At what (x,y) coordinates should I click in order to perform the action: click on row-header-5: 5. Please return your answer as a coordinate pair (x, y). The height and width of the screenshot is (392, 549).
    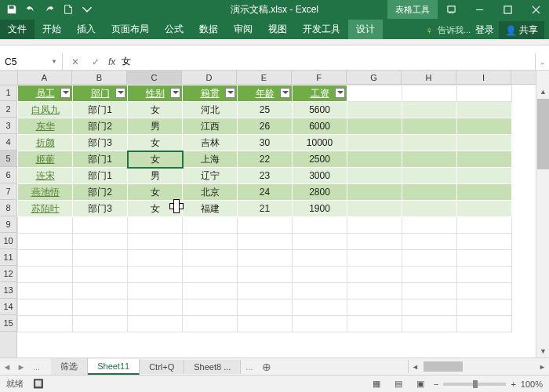
    Looking at the image, I should click on (8, 158).